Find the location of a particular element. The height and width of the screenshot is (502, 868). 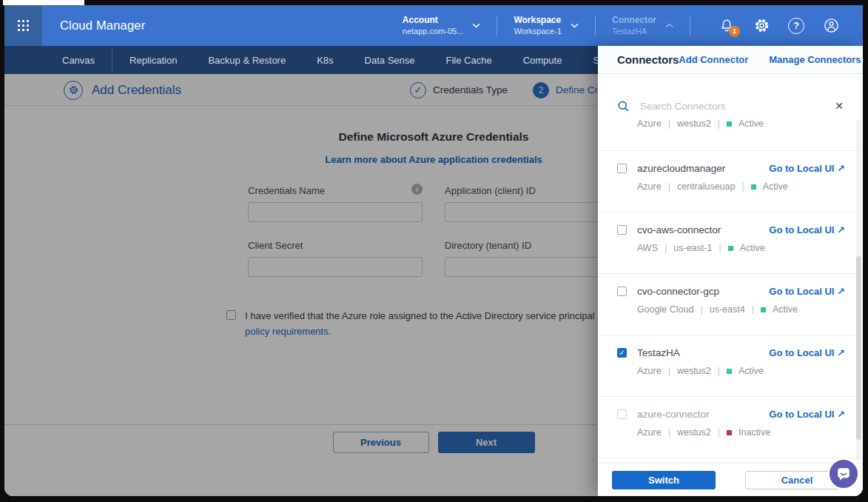

user-icon is located at coordinates (832, 25).